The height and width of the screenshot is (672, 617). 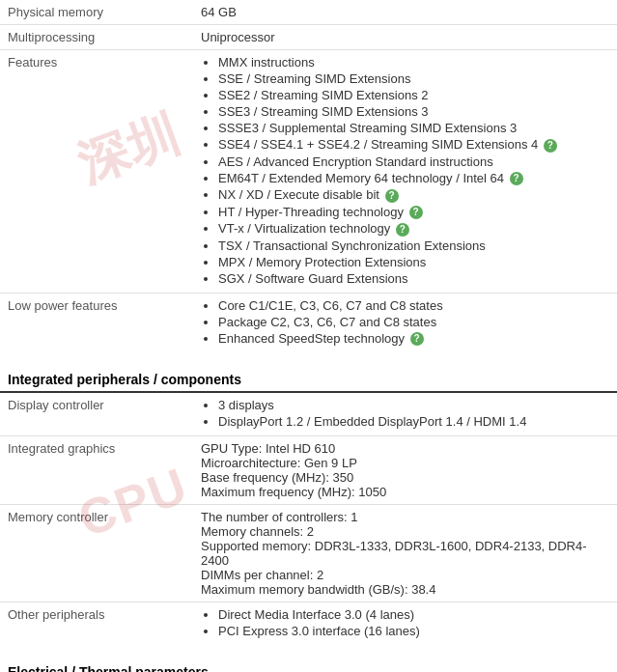 I want to click on list-item: SSE / Streaming SIMD Extensions, so click(x=413, y=79).